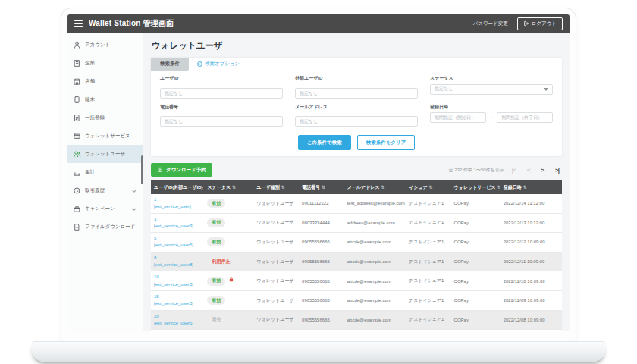 Image resolution: width=637 pixels, height=364 pixels. Describe the element at coordinates (177, 206) in the screenshot. I see `ext-user-id-link: [ext_service_user]` at that location.